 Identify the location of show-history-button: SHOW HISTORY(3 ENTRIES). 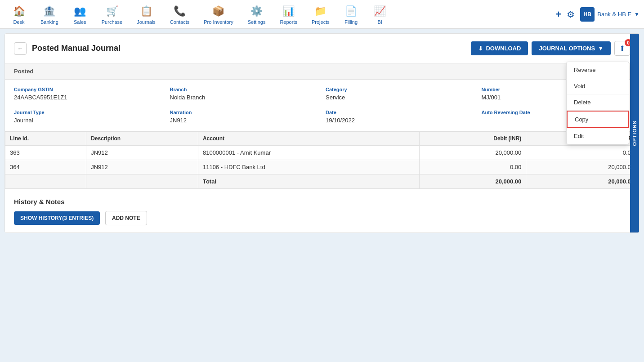
(57, 218).